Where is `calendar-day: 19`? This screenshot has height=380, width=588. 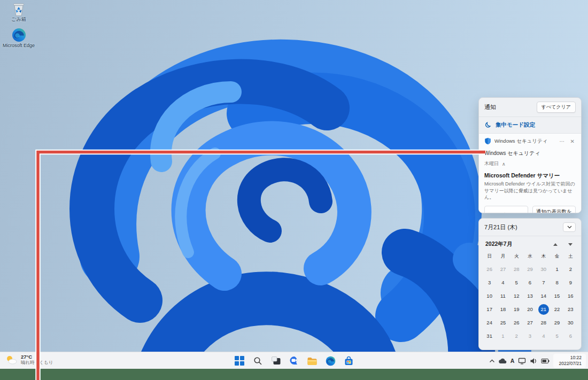 calendar-day: 19 is located at coordinates (516, 309).